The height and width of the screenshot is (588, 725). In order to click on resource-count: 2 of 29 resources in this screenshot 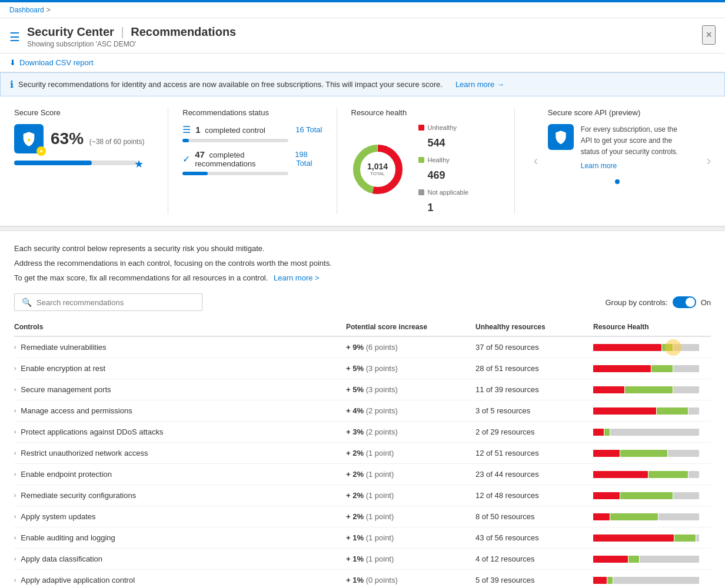, I will do `click(534, 432)`.